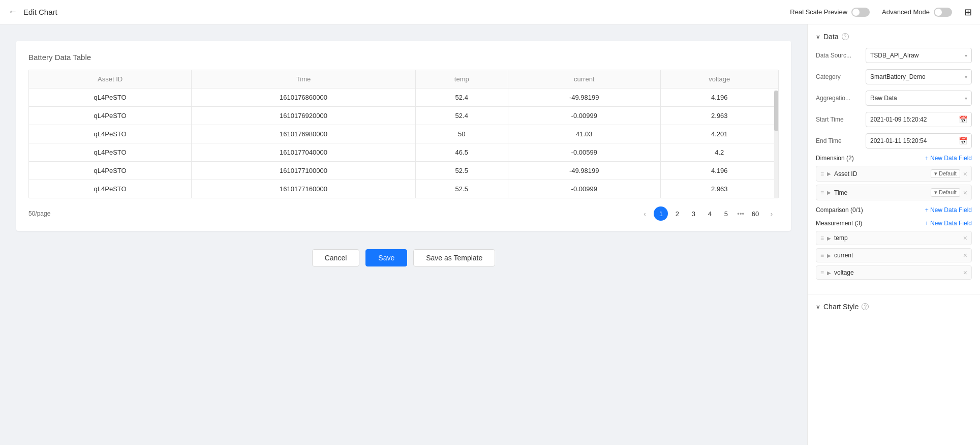 This screenshot has height=445, width=980. What do you see at coordinates (965, 238) in the screenshot?
I see `field-remove-temp: ×` at bounding box center [965, 238].